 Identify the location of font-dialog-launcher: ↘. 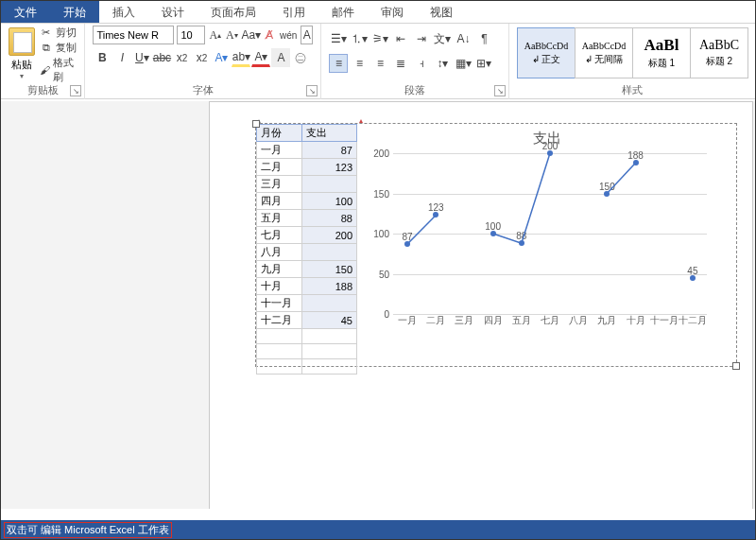
(312, 91).